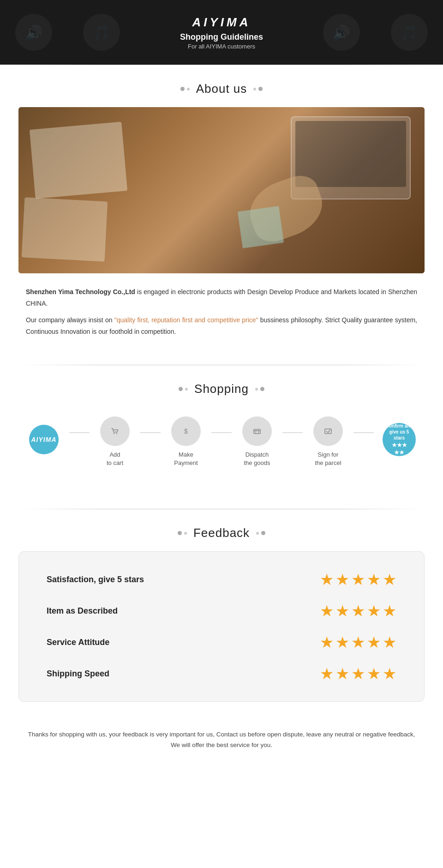  I want to click on feedback-label-satisfaction: Satisfaction, give 5 stars, so click(95, 580).